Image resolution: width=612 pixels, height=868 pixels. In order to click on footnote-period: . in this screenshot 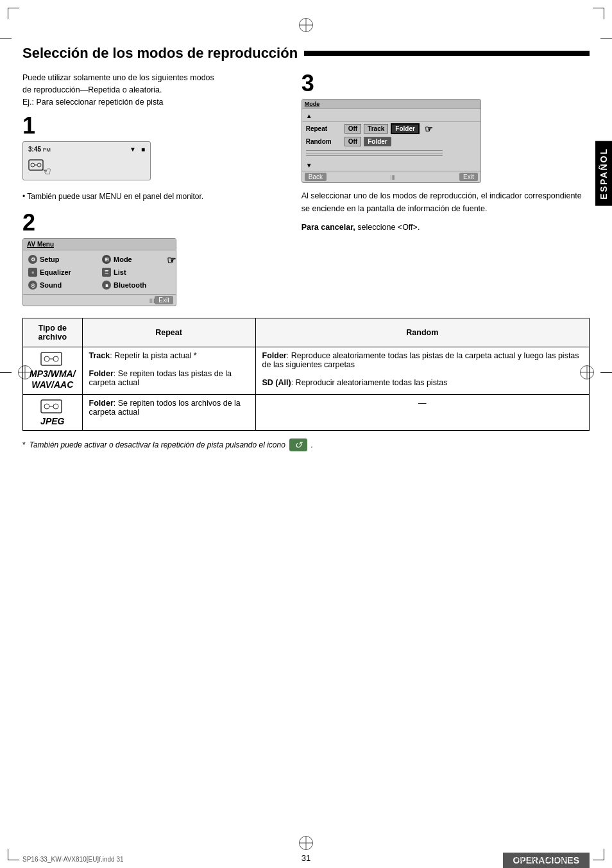, I will do `click(312, 445)`.